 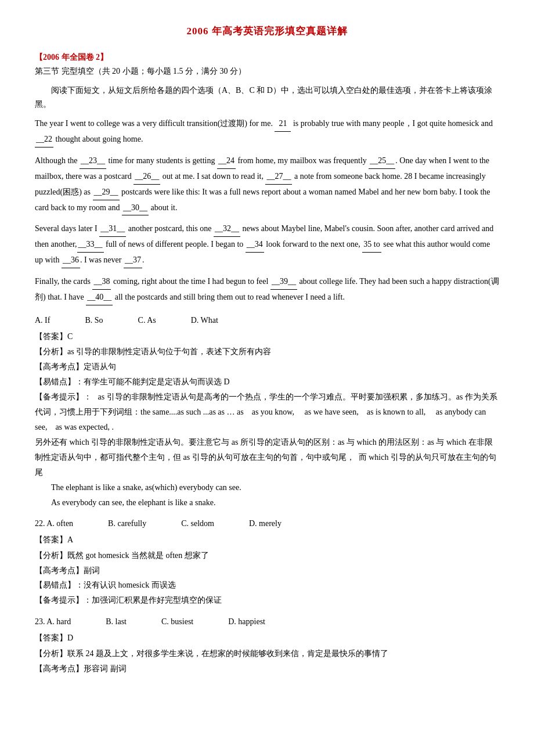 I want to click on q22-opt-d: D. merely, so click(x=265, y=524).